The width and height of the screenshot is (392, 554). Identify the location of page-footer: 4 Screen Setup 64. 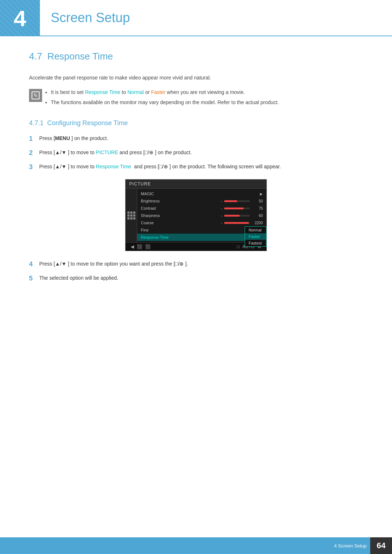
(196, 546).